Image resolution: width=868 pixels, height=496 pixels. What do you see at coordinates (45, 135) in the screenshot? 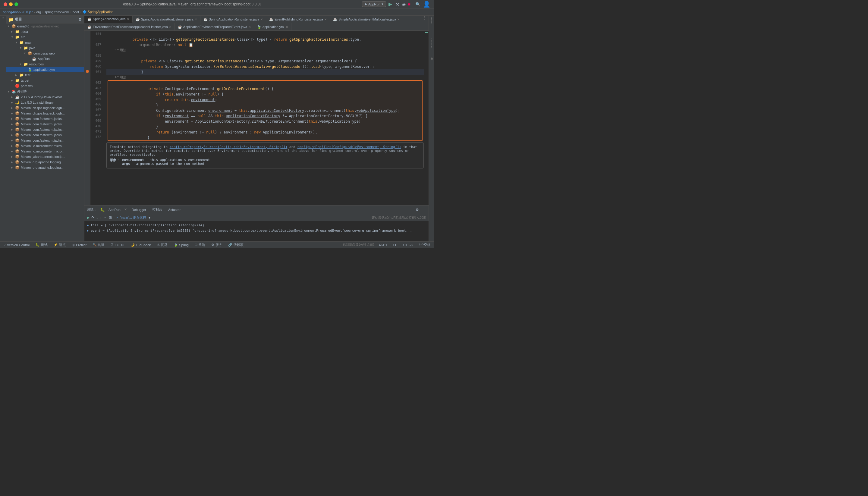
I see `tree-item-jackson4: ▶ 📦 Maven: com.fasterxml.jacks...` at bounding box center [45, 135].